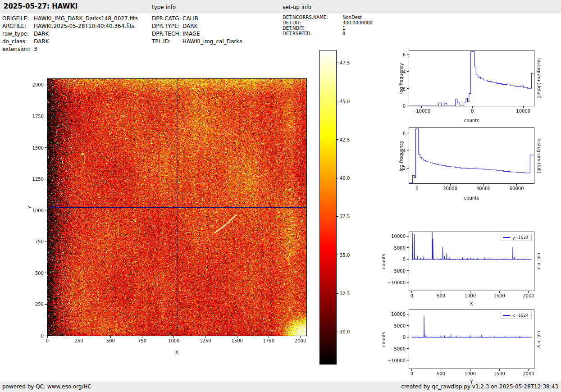 This screenshot has width=561, height=392. I want to click on kv-row: DET.DIT:300.0000000, so click(328, 23).